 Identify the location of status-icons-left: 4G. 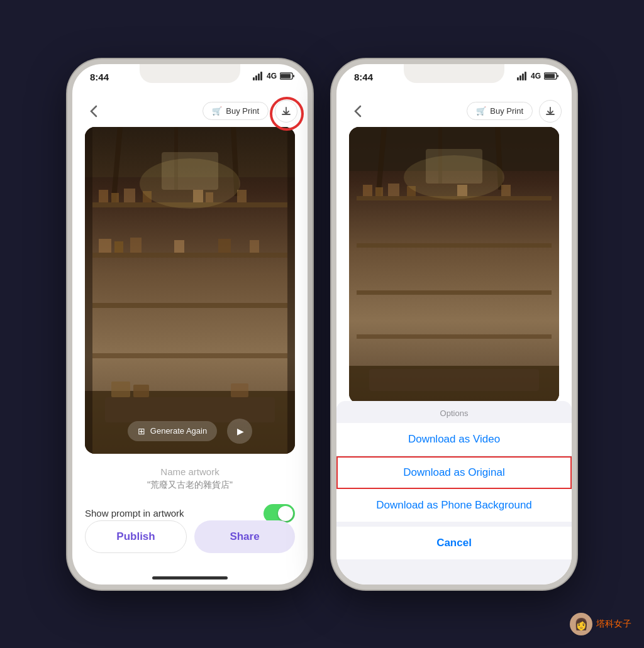
(274, 76).